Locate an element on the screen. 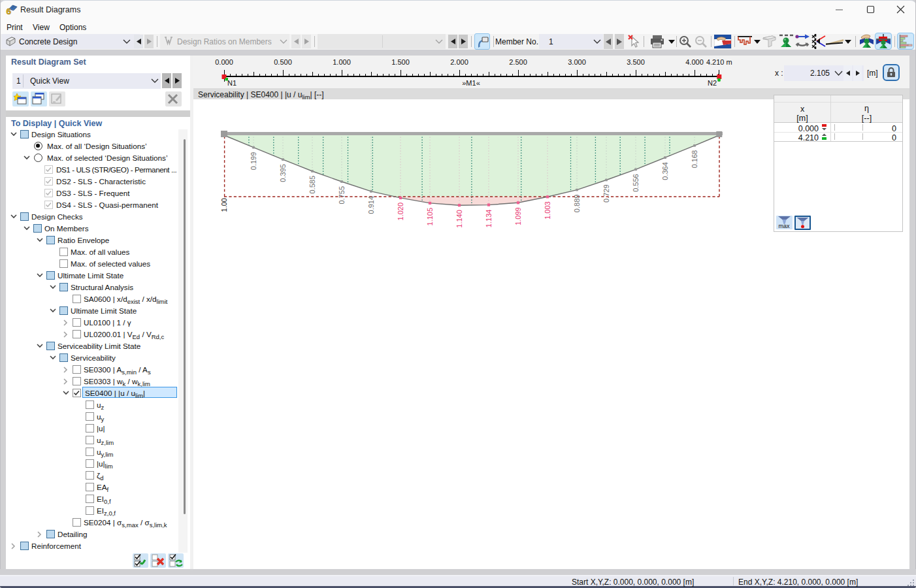 This screenshot has height=588, width=916. svg-text: 0.889 is located at coordinates (577, 204).